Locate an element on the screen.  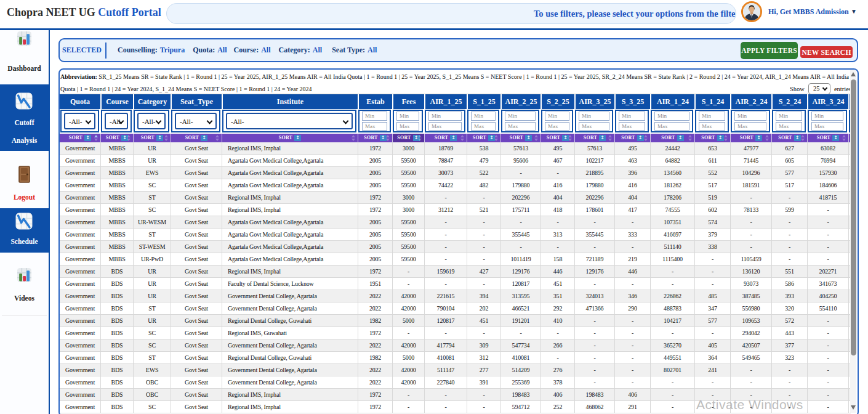
filter-min-input-estab: Min is located at coordinates (374, 116).